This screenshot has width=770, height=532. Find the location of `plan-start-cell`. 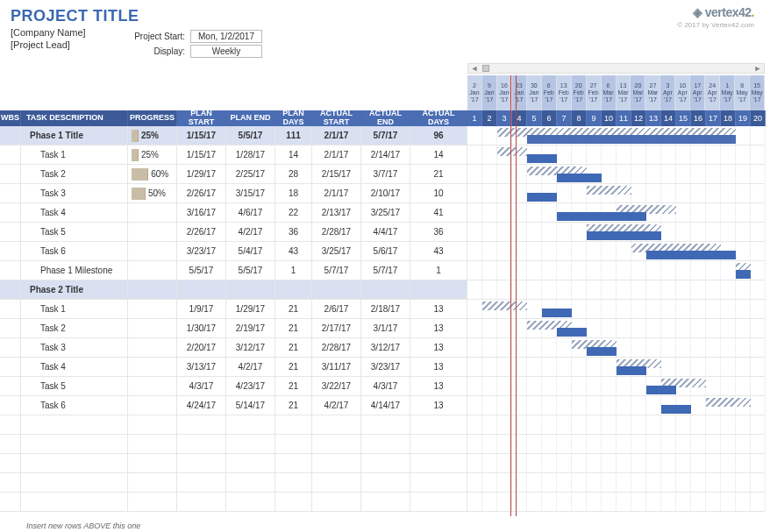

plan-start-cell is located at coordinates (202, 482).